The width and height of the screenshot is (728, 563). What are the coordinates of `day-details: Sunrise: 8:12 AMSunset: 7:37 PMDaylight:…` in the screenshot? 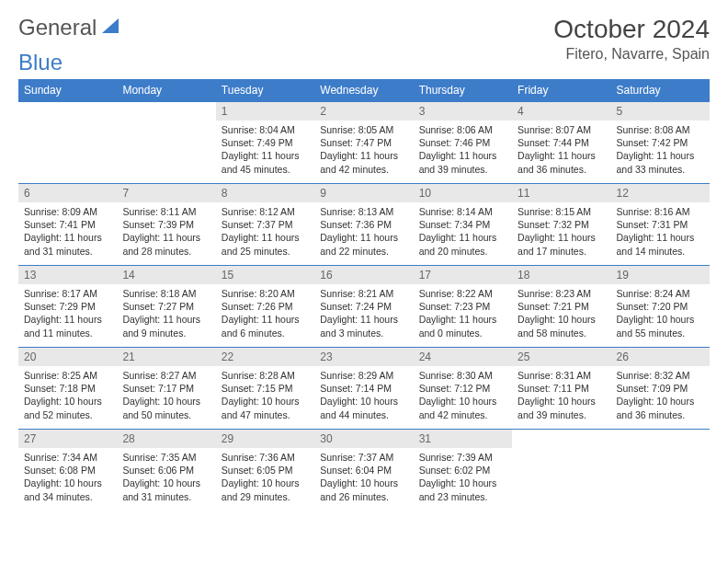 It's located at (265, 233).